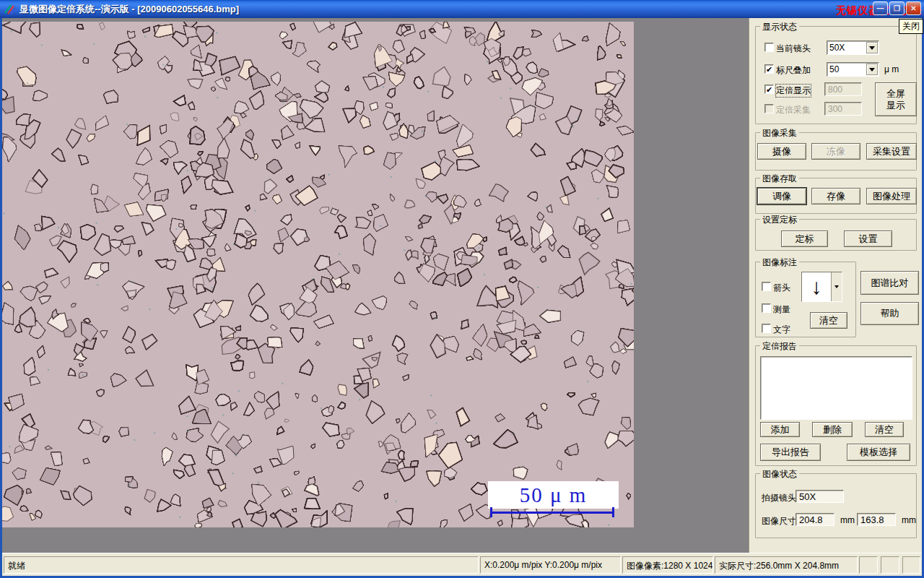 This screenshot has height=578, width=924. What do you see at coordinates (786, 565) in the screenshot?
I see `status-actual-size-panel: 实际尺寸:256.0mm X 204.8mm` at bounding box center [786, 565].